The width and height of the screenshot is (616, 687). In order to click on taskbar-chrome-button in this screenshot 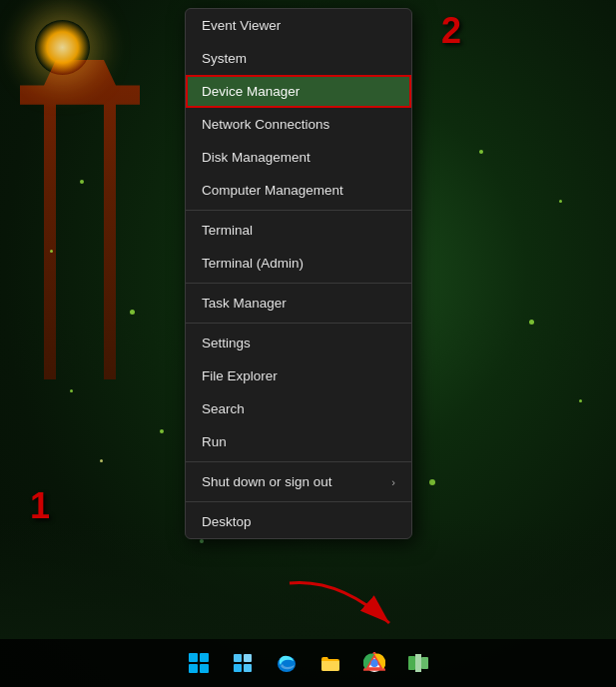, I will do `click(374, 663)`.